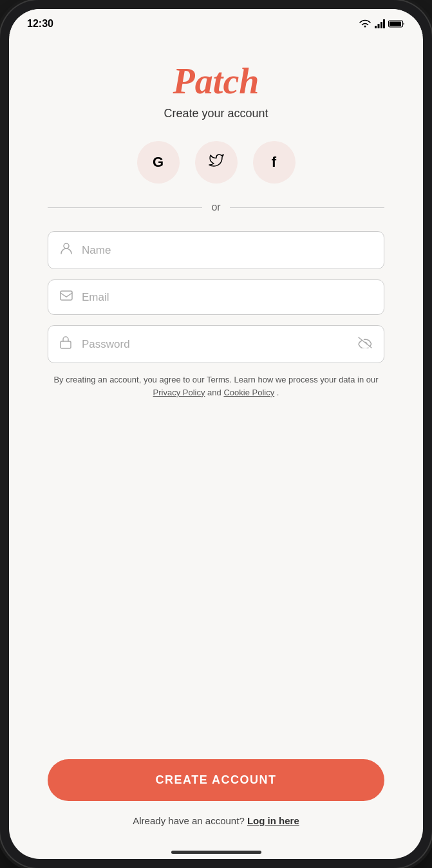 This screenshot has width=432, height=868. I want to click on password-input, so click(216, 344).